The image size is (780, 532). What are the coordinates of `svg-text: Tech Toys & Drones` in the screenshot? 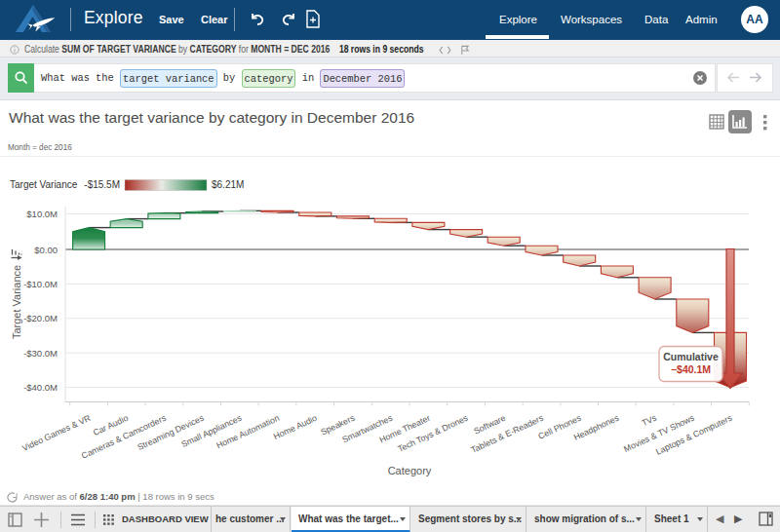 It's located at (433, 433).